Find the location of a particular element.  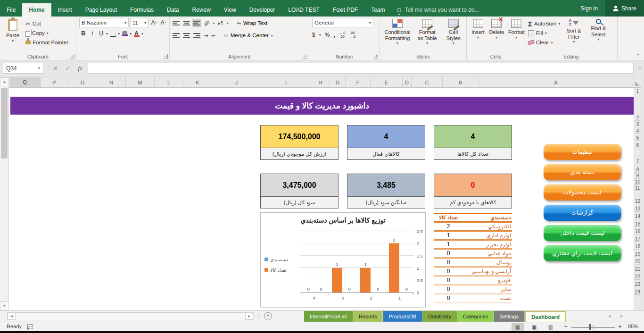

wrap-text-button: ↪ Wrap Text is located at coordinates (252, 24).